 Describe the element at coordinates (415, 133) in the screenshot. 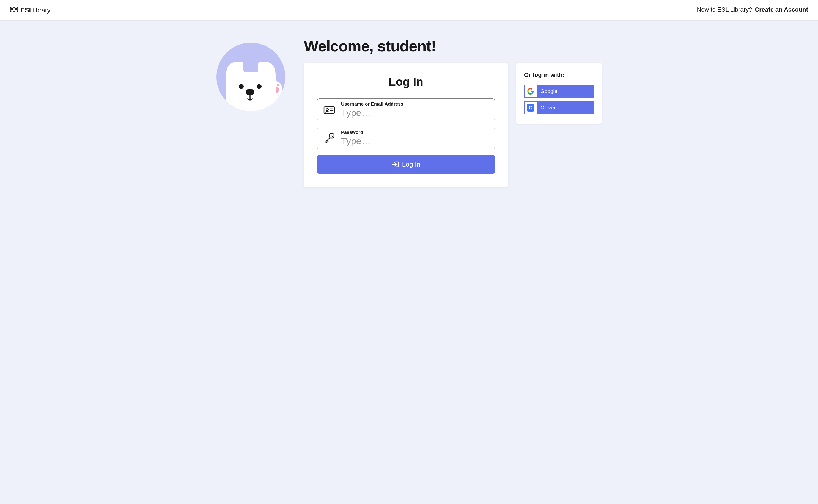

I see `password-label: Password` at that location.